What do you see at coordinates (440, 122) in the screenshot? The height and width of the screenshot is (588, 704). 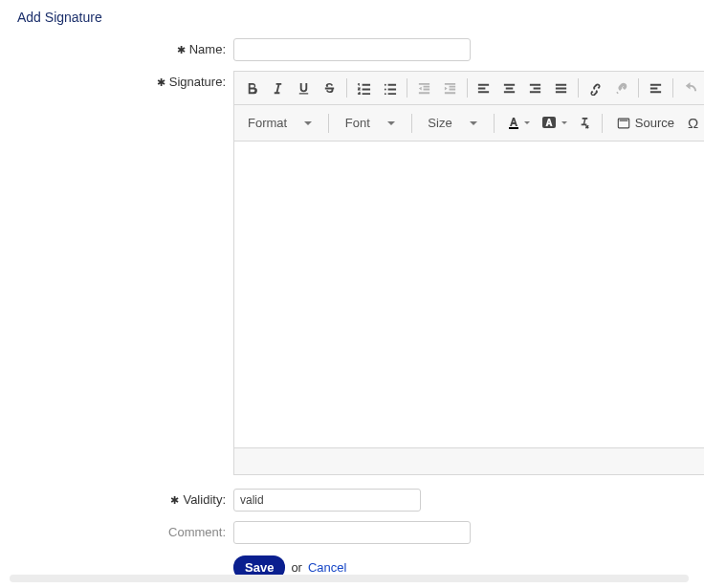 I see `size-label: Size` at bounding box center [440, 122].